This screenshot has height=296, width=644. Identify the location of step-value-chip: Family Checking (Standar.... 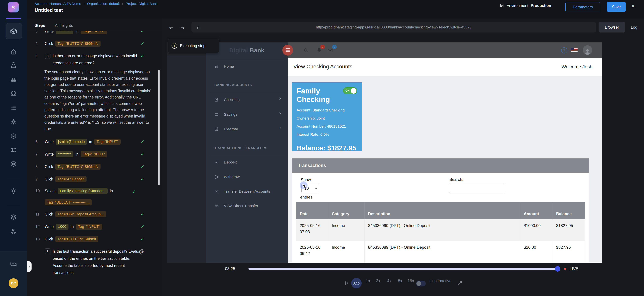
(82, 191).